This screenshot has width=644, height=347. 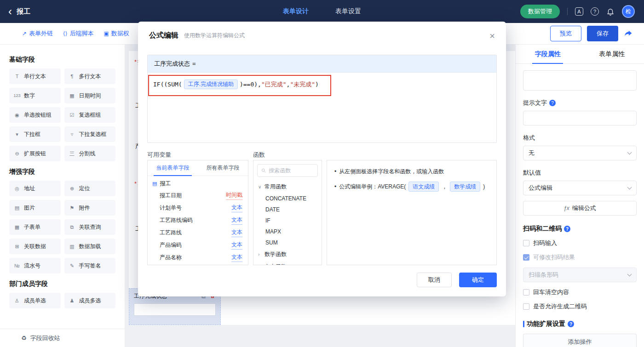 What do you see at coordinates (288, 212) in the screenshot?
I see `functions-panel: ∨ 常用函数 CONCATENATE DATE IF MAPX SUM › 数学…` at bounding box center [288, 212].